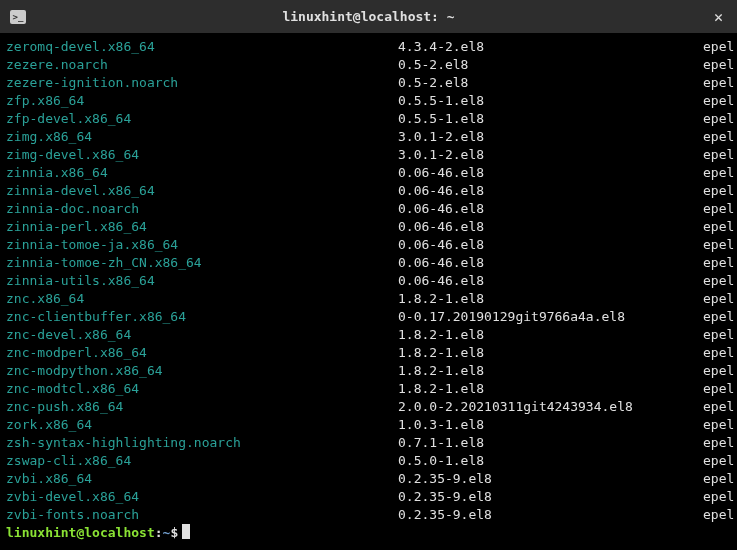 Image resolution: width=737 pixels, height=550 pixels. I want to click on package-row: zinnia-perl.x86_640.06-46.el8epel, so click(368, 227).